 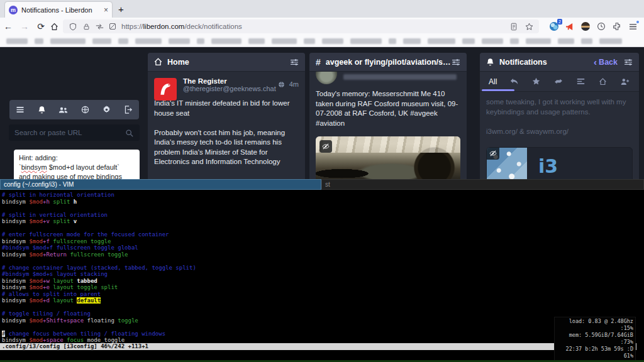 I want to click on hashtag-icon: #, so click(x=318, y=62).